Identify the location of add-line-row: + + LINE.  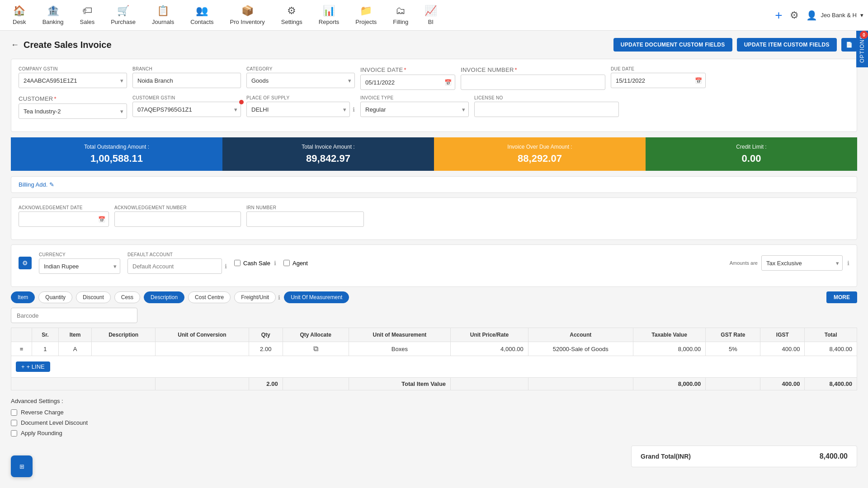
(434, 367).